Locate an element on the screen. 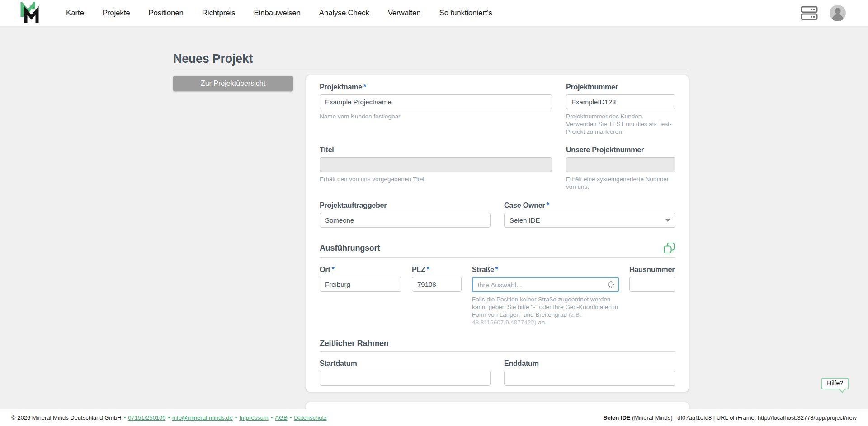 The image size is (868, 426). startdatum-input is located at coordinates (405, 379).